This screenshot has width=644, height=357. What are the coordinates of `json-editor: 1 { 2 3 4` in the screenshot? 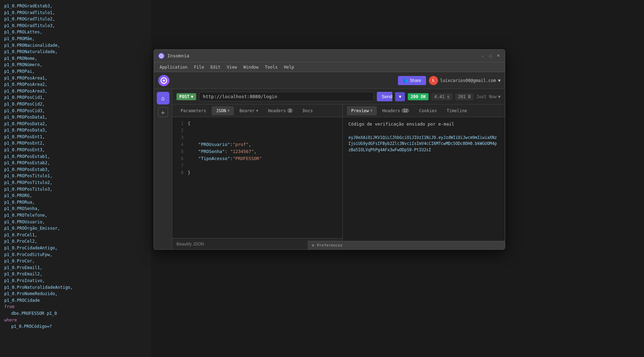 It's located at (257, 178).